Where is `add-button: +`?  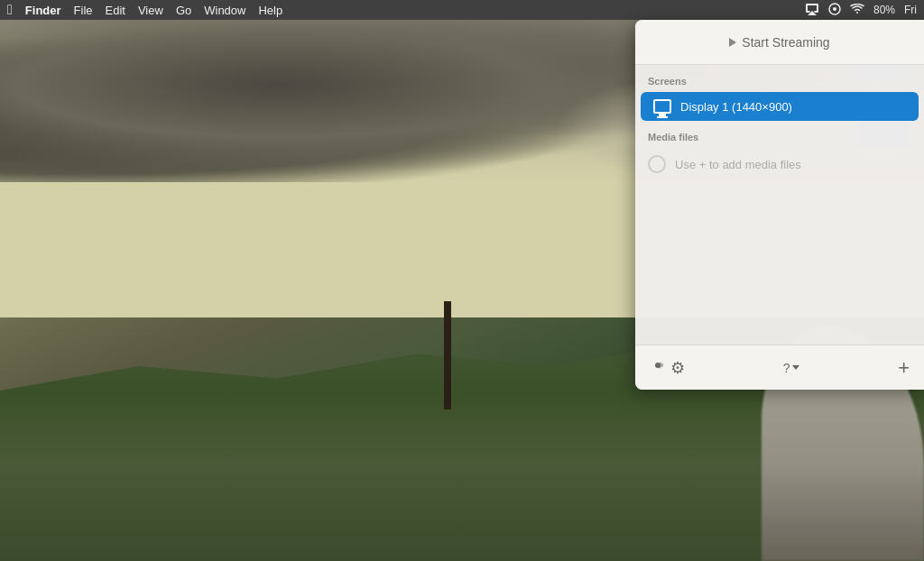
add-button: + is located at coordinates (904, 368).